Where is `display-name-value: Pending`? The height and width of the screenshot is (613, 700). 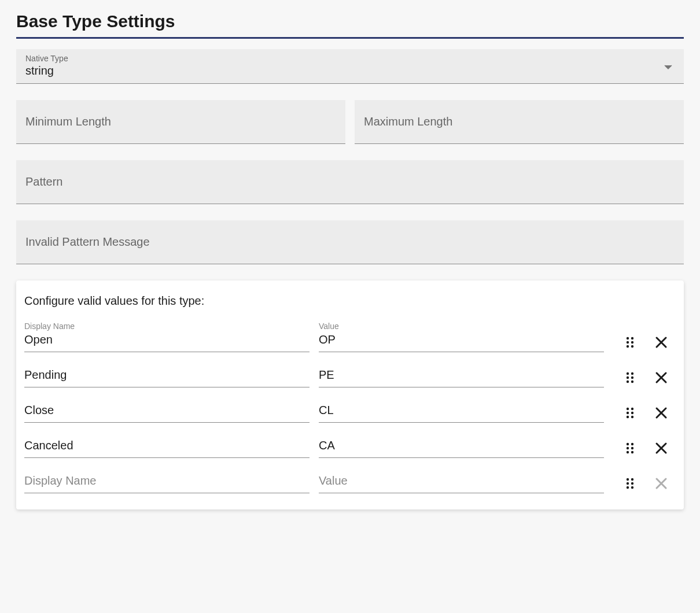
display-name-value: Pending is located at coordinates (167, 376).